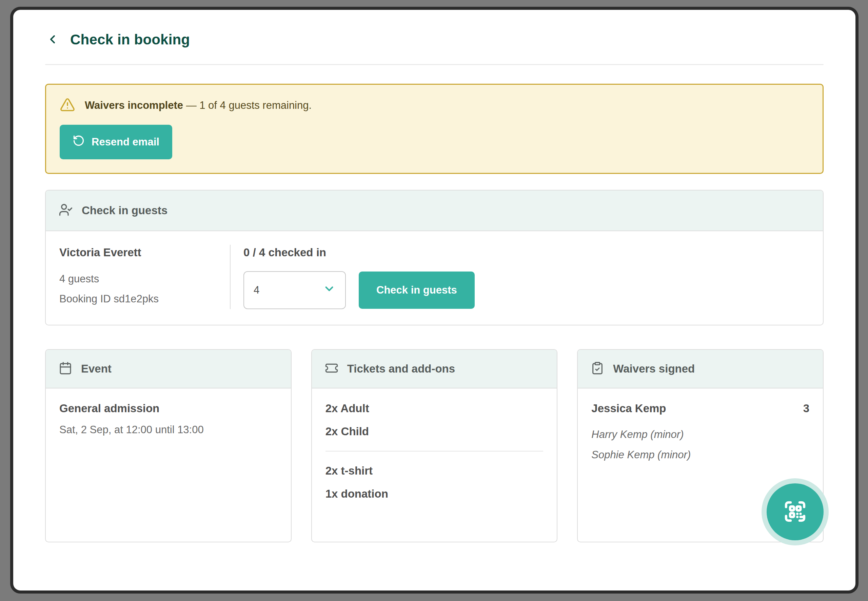  I want to click on check-in-section-title: Check in guests, so click(125, 211).